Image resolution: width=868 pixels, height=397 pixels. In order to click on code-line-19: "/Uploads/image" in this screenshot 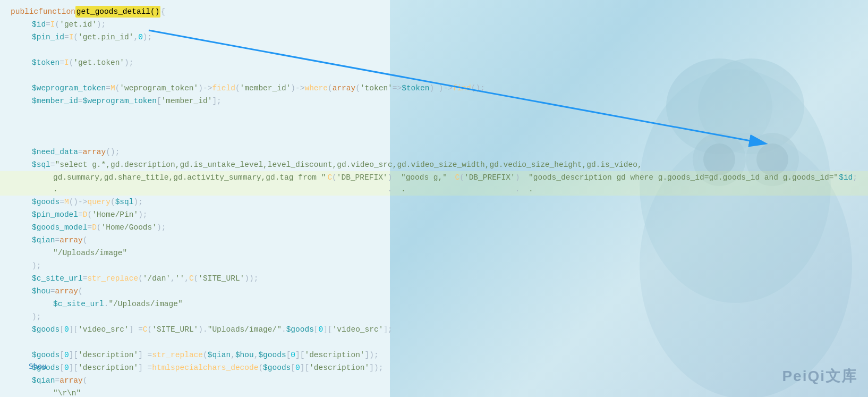, I will do `click(434, 253)`.